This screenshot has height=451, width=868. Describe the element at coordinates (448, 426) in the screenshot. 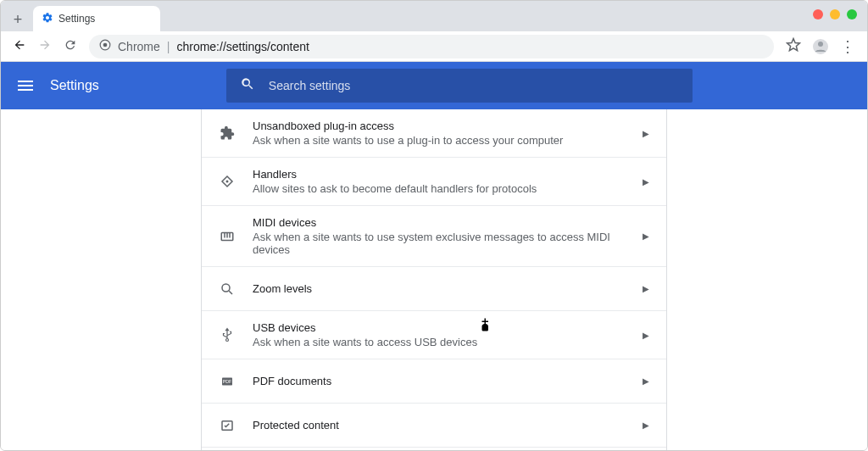

I see `row-title: Protected content` at that location.